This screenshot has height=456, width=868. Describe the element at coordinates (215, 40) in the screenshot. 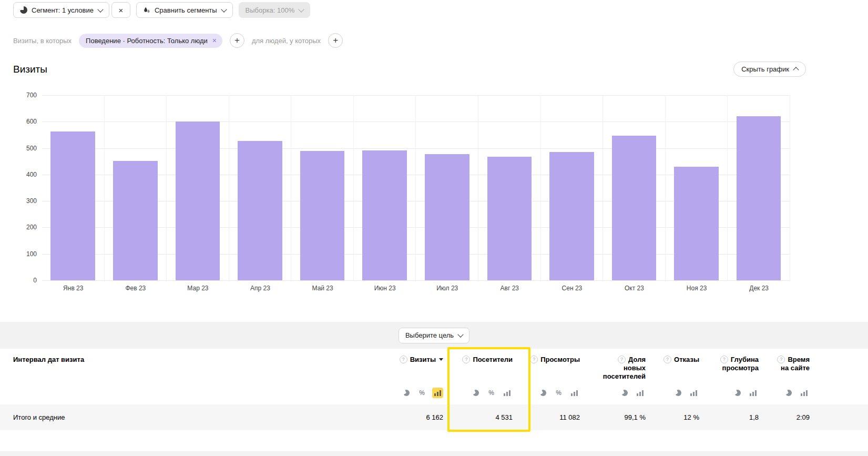

I see `chip-remove-icon: ×` at that location.